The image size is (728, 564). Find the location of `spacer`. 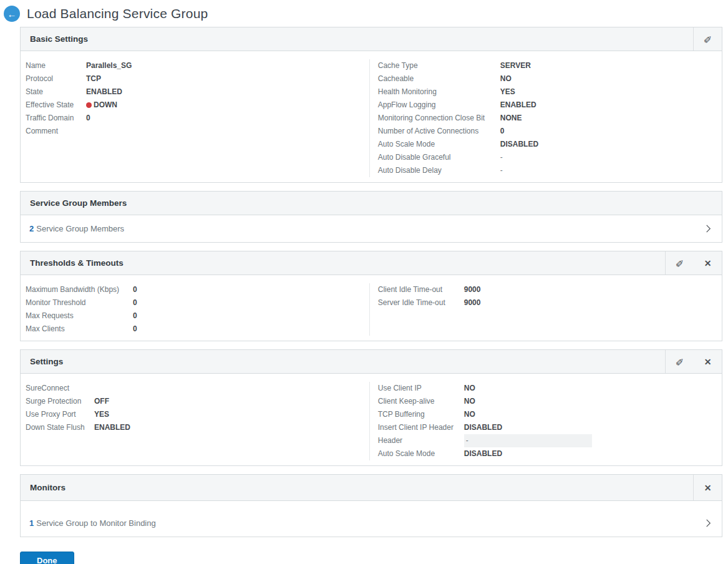

spacer is located at coordinates (371, 505).